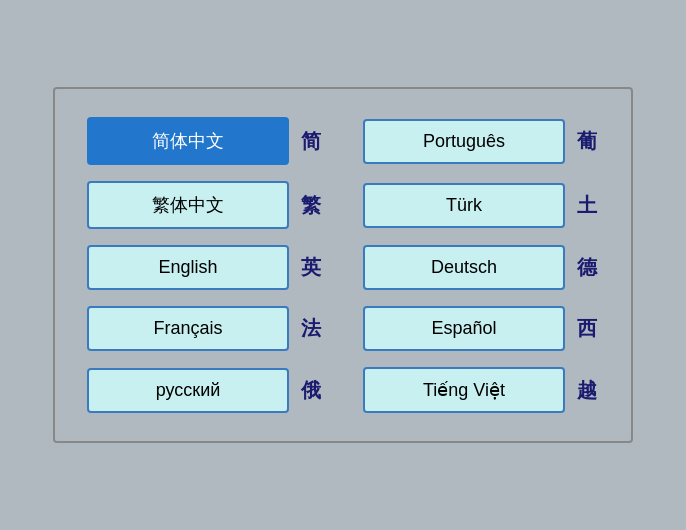  What do you see at coordinates (188, 328) in the screenshot?
I see `lang-btn-français: Français` at bounding box center [188, 328].